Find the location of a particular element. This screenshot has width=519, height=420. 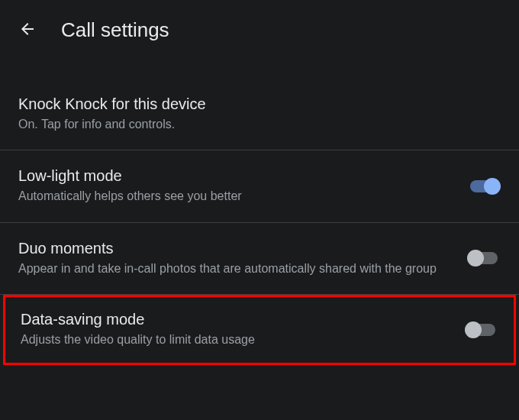

setting-subtitle: On. Tap for info and controls. is located at coordinates (260, 124).